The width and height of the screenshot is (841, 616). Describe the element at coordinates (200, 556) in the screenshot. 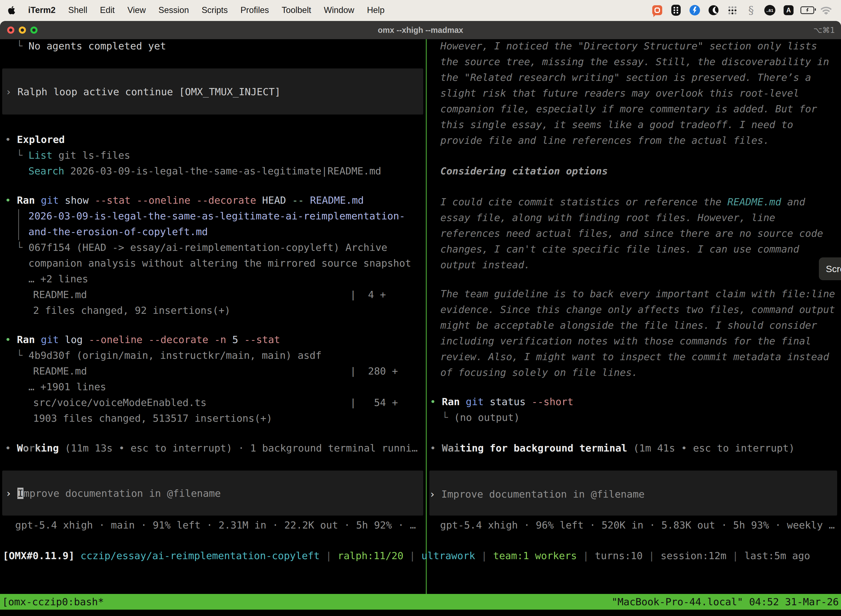

I see `text-segment: cczip/essay/ai-reimplementation-copyleft` at that location.